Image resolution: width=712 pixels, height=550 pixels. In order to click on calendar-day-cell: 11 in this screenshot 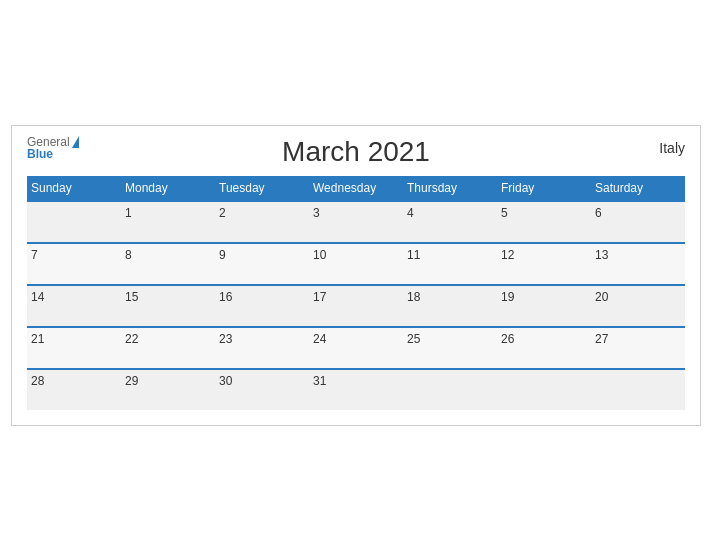, I will do `click(450, 264)`.